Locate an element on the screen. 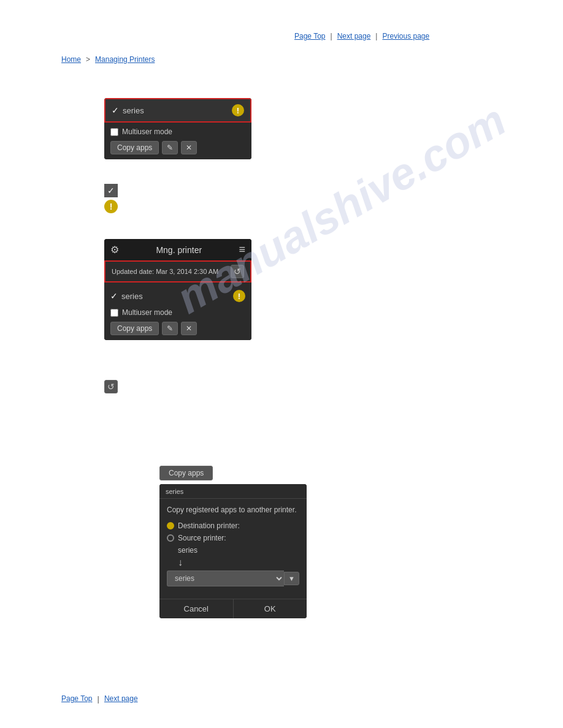 This screenshot has height=728, width=563. top-nav-sep2: | is located at coordinates (377, 36).